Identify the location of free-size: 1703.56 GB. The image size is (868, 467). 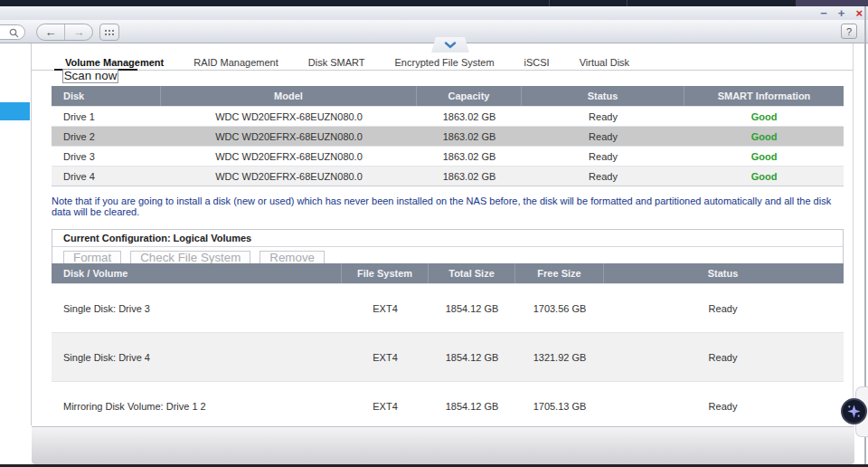
(560, 308).